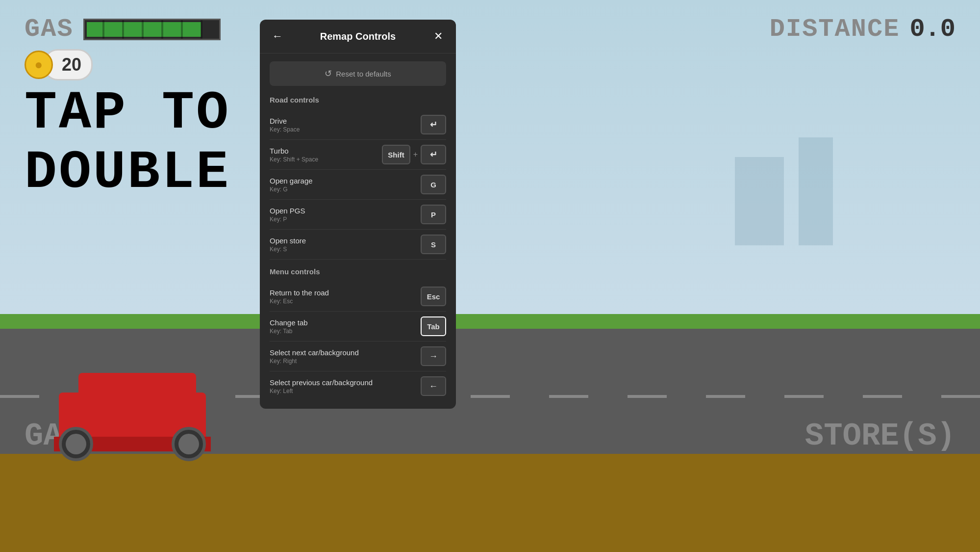  What do you see at coordinates (345, 130) in the screenshot?
I see `drive-key-hint: Key: Space` at bounding box center [345, 130].